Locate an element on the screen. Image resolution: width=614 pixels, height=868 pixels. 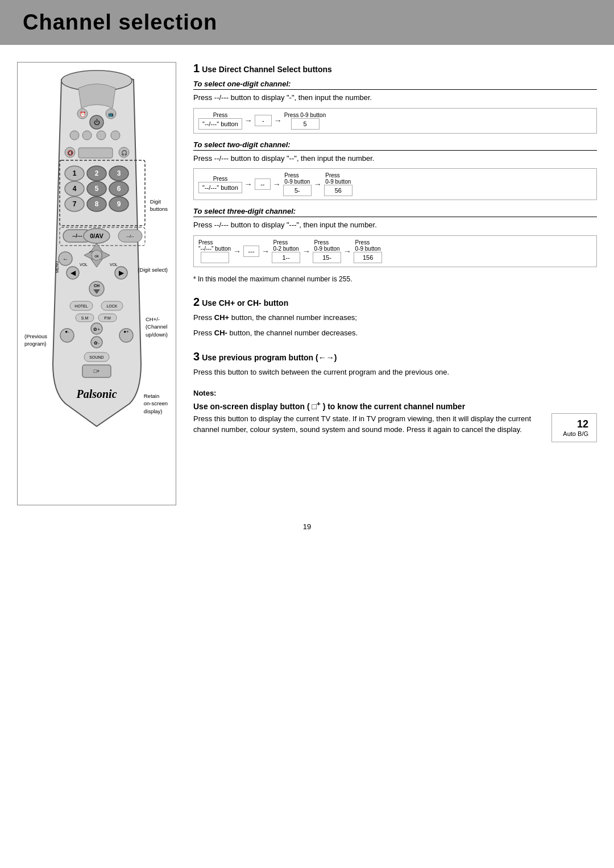
notes-text: Press this button to display the current… is located at coordinates (368, 424).